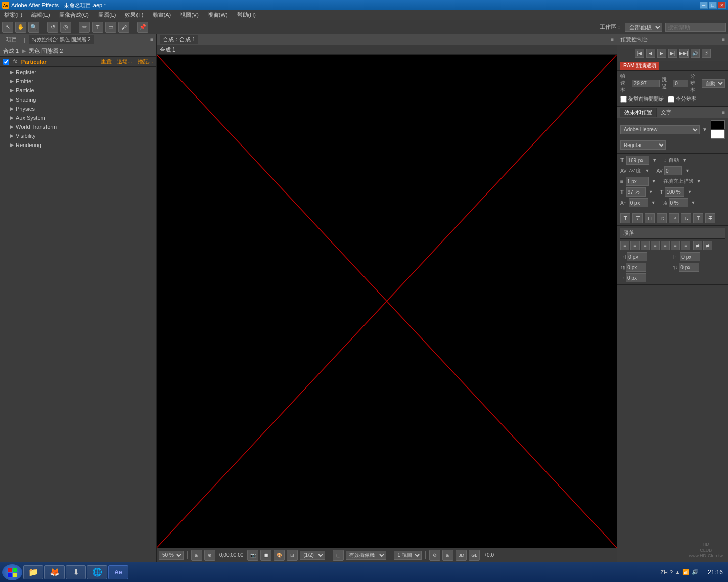 This screenshot has height=582, width=728. What do you see at coordinates (639, 203) in the screenshot?
I see `baseline-input` at bounding box center [639, 203].